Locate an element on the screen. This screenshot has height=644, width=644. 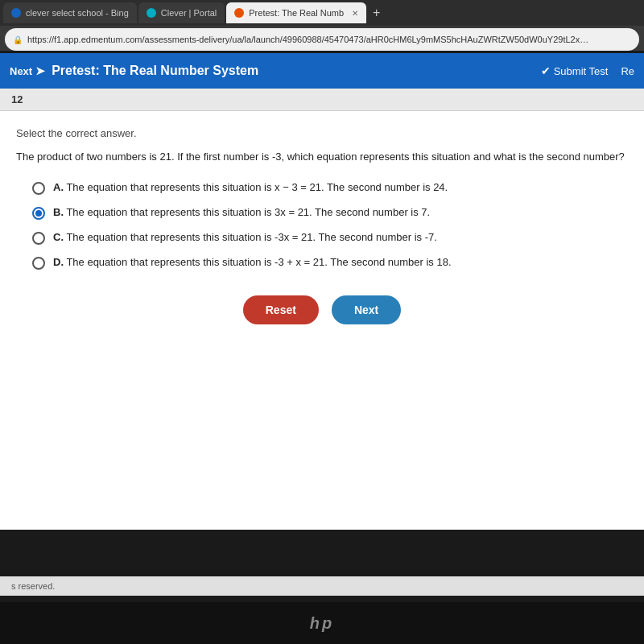
new-tab-button: + is located at coordinates (377, 13).